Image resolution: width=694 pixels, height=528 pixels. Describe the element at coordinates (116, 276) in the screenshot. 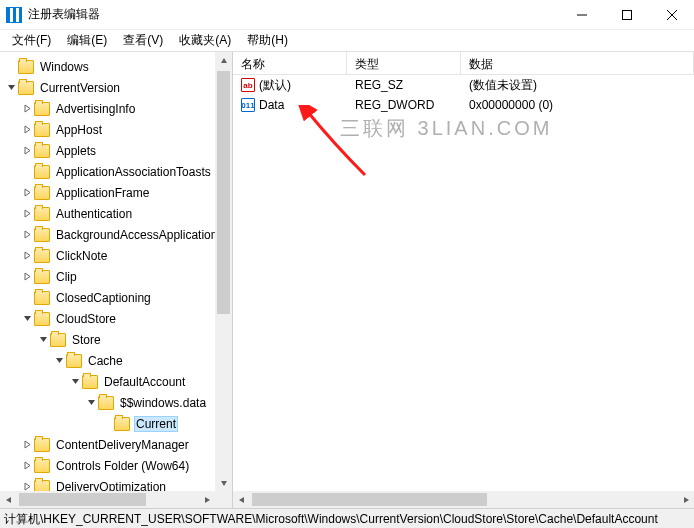

I see `tree-item: Clip` at that location.